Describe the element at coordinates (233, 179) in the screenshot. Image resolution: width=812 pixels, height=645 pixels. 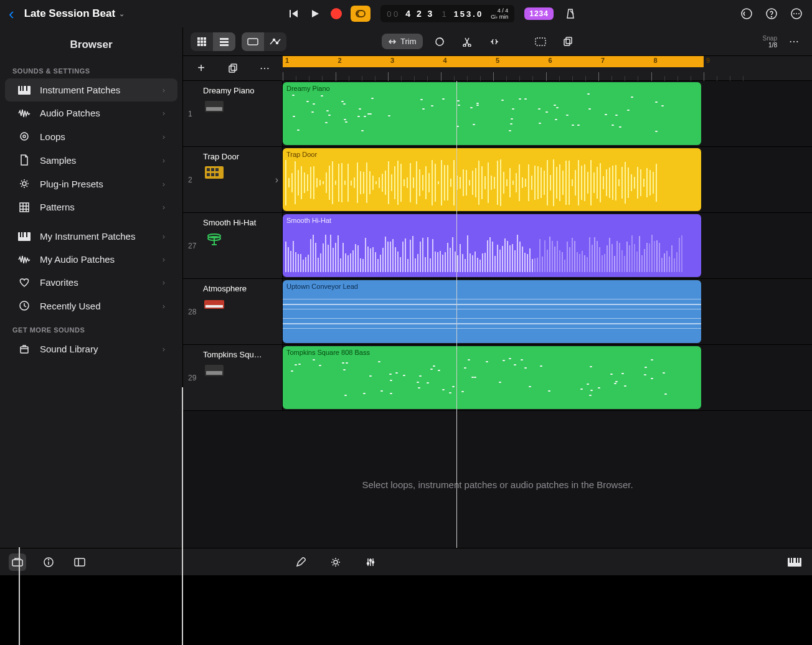
I see `track-header: 2Trap Door›` at that location.